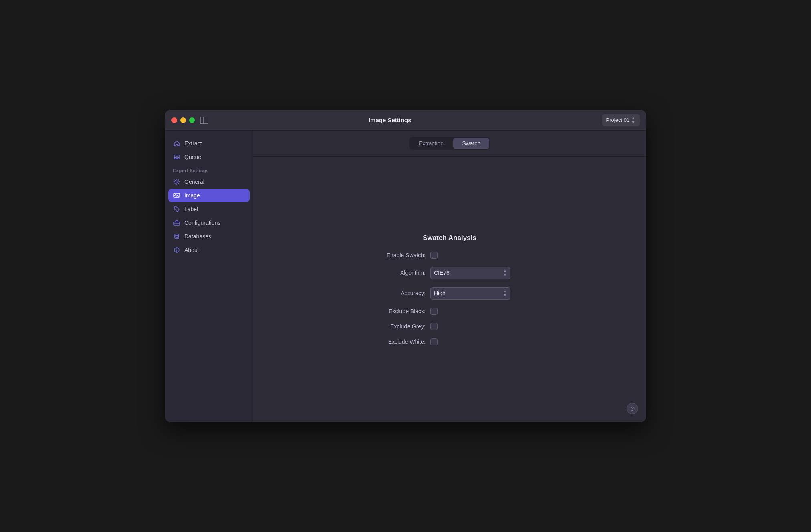 Image resolution: width=811 pixels, height=532 pixels. I want to click on accuracy-select: High ▲ ▼, so click(470, 293).